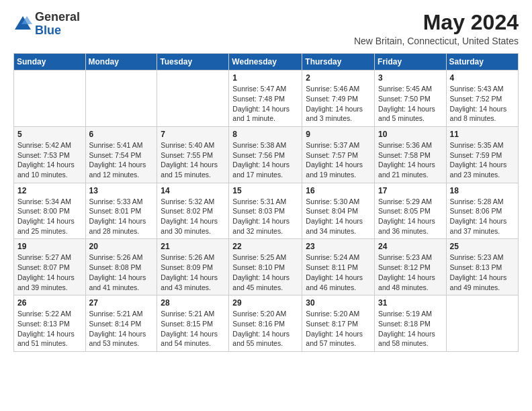  I want to click on day-info: Sunrise: 5:23 AMSunset: 8:13 PMDaylight:…, so click(482, 273).